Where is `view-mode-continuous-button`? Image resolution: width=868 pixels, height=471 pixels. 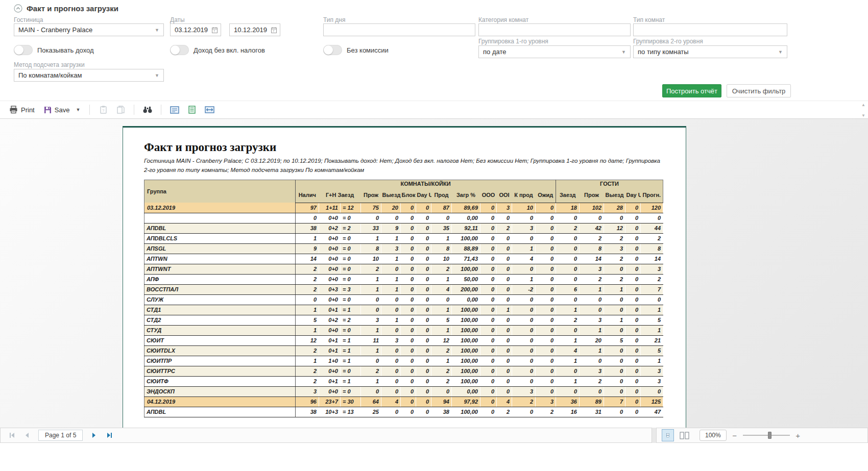
view-mode-continuous-button is located at coordinates (668, 435).